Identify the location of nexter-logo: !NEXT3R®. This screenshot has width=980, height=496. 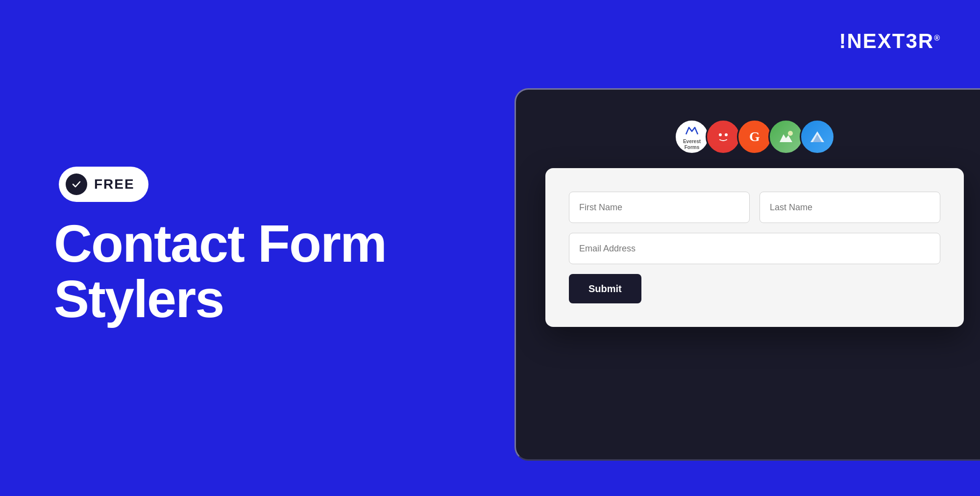
(890, 41).